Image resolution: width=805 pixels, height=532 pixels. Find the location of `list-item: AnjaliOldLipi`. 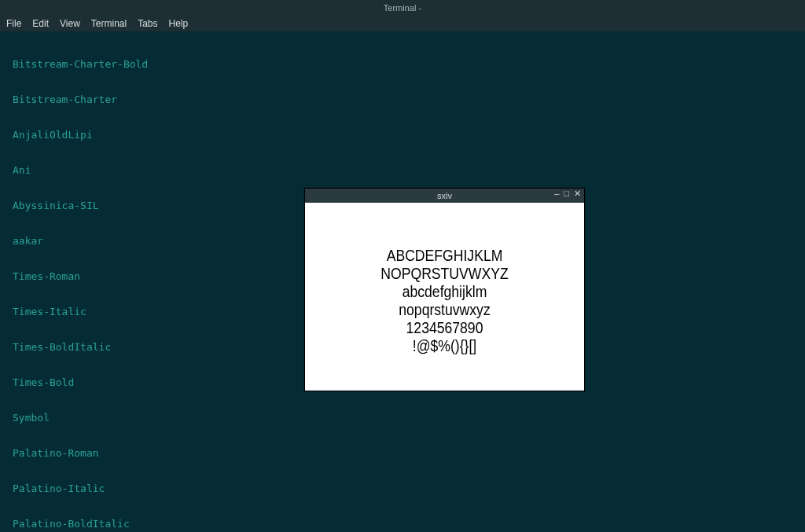

list-item: AnjaliOldLipi is located at coordinates (409, 135).